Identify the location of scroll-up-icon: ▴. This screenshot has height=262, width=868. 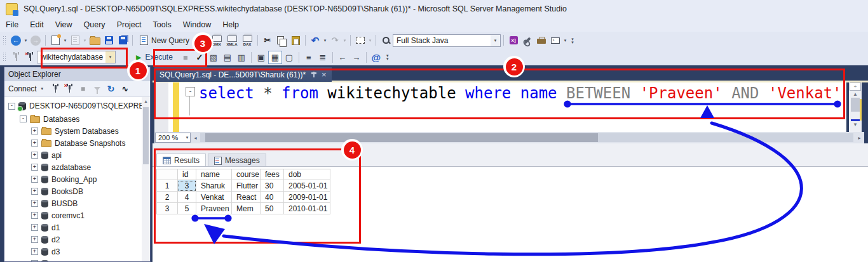
(146, 102).